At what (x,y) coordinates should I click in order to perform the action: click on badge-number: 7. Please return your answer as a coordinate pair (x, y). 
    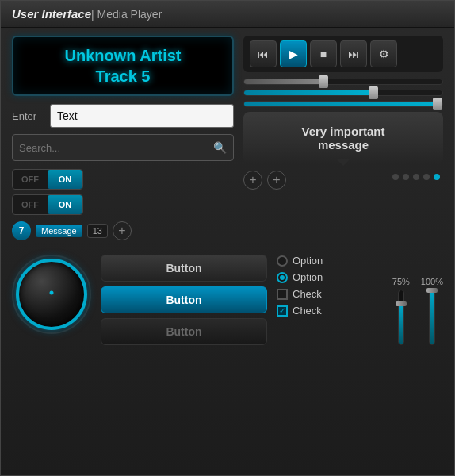
    Looking at the image, I should click on (21, 231).